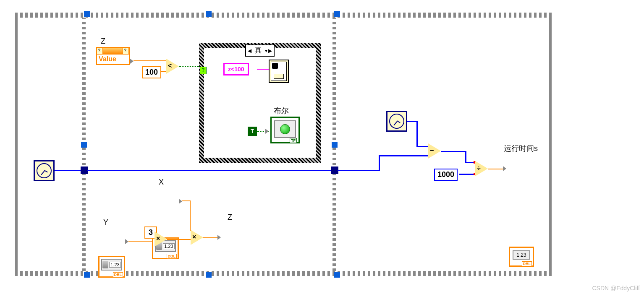 This screenshot has width=644, height=294. I want to click on runtime-label: 运行时间s, so click(521, 148).